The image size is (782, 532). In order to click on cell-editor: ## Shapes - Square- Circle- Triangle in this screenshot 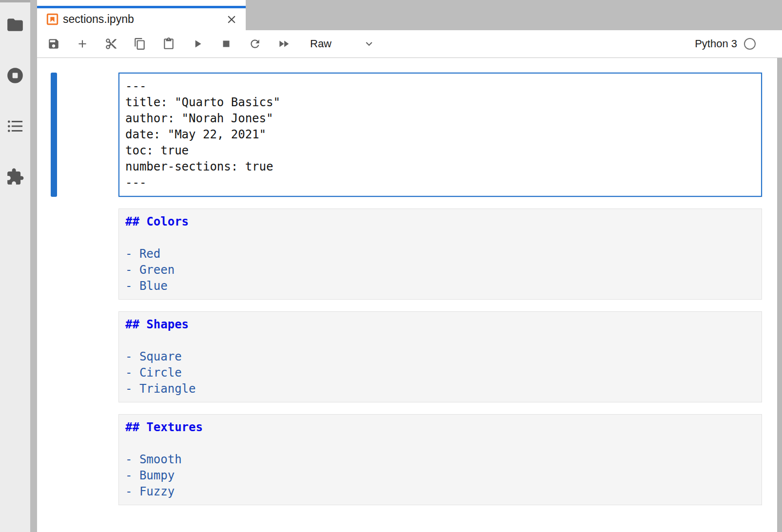, I will do `click(440, 357)`.